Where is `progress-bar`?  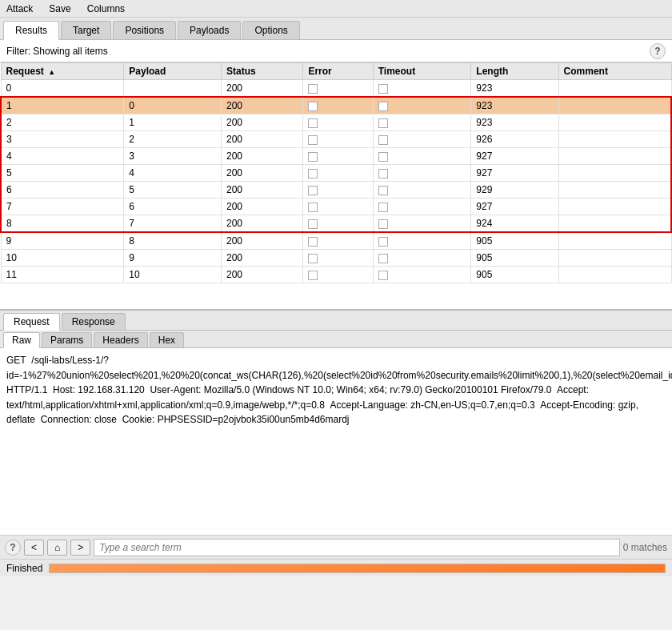
progress-bar is located at coordinates (357, 568).